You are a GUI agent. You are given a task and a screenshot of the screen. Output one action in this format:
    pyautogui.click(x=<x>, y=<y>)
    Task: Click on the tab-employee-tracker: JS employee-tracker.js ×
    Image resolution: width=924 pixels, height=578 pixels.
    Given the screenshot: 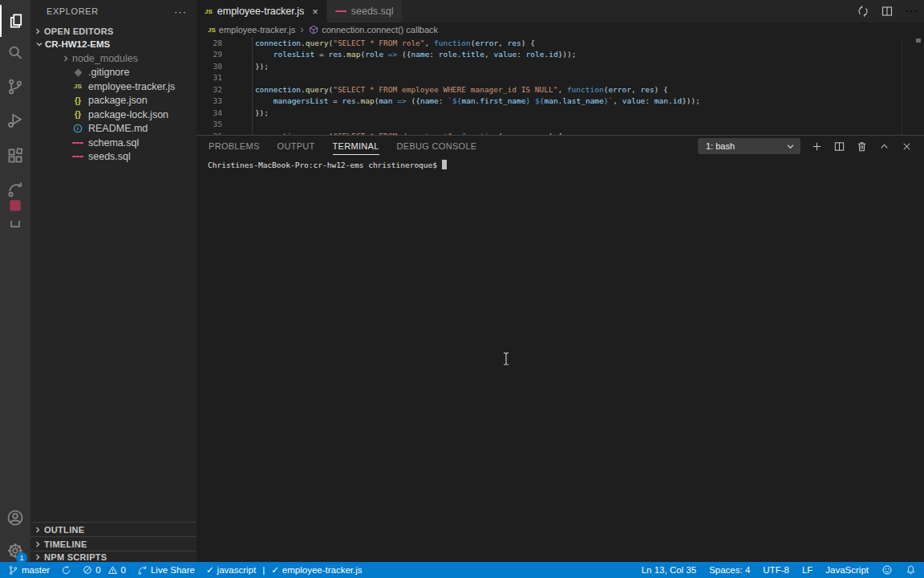 What is the action you would take?
    pyautogui.click(x=261, y=11)
    